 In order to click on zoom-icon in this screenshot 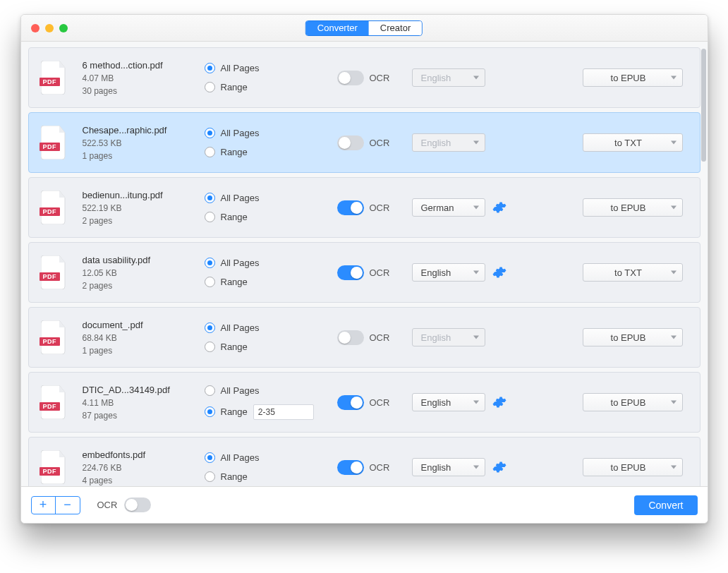, I will do `click(63, 28)`.